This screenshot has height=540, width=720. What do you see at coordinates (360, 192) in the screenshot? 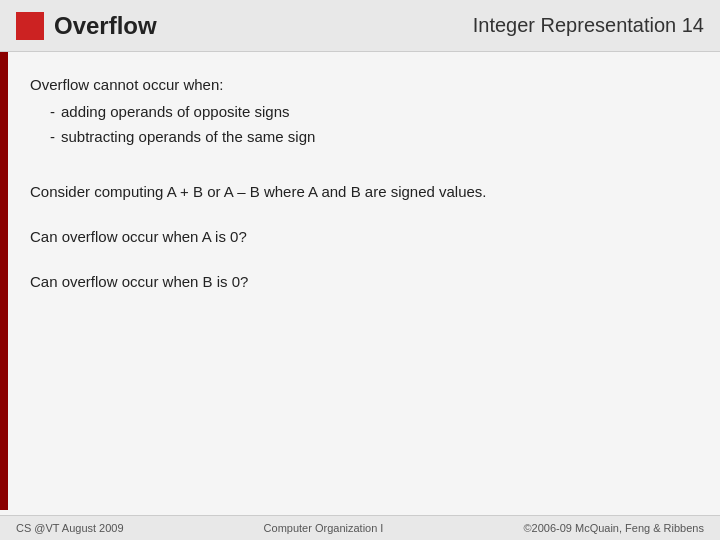
I see `question-1: Consider computing A + B or A – B where …` at bounding box center [360, 192].